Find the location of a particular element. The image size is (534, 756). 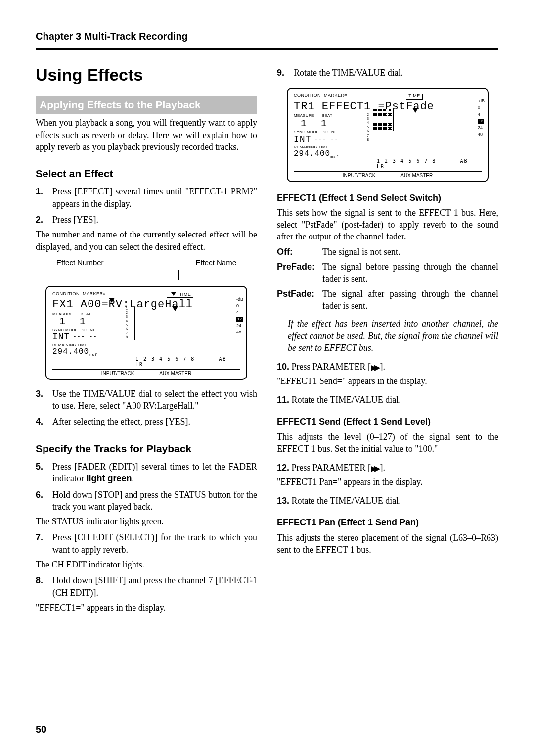

step-3: 3. Use the TIME/VALUE dial to select the… is located at coordinates (146, 400).